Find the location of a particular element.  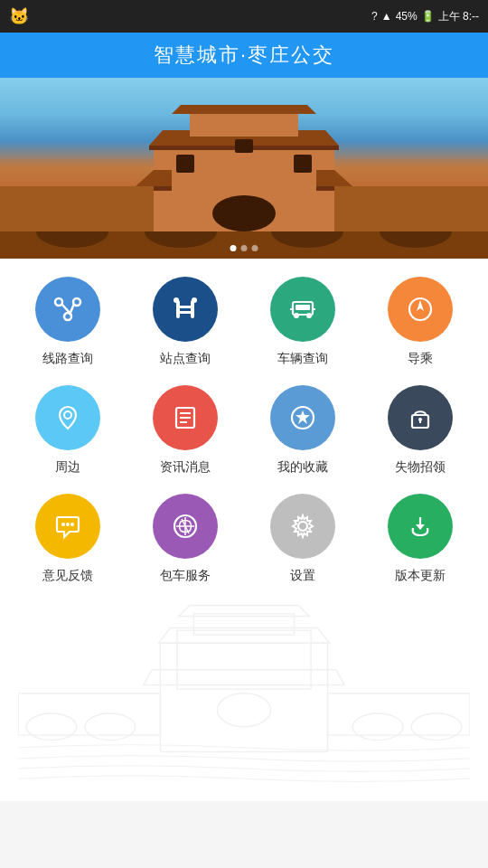

news-icon is located at coordinates (185, 418).